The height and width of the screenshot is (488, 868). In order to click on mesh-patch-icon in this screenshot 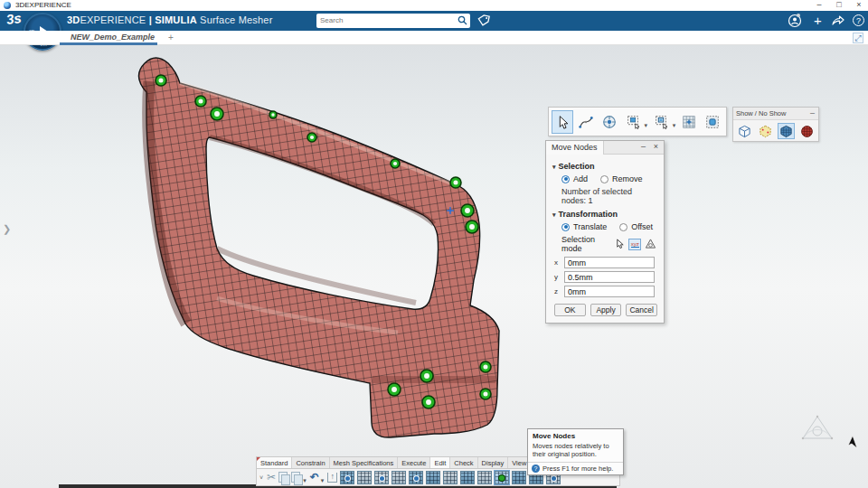, I will do `click(364, 477)`.